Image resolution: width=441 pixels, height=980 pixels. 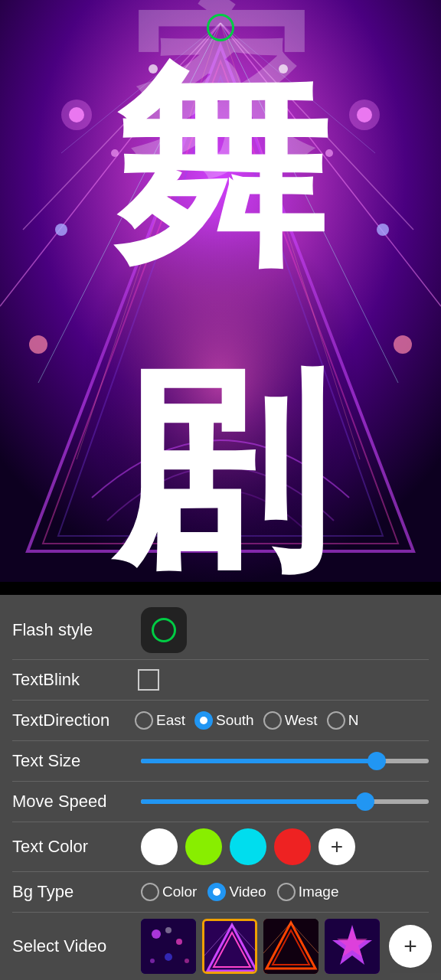 What do you see at coordinates (308, 892) in the screenshot?
I see `bg-type-image-item: Image` at bounding box center [308, 892].